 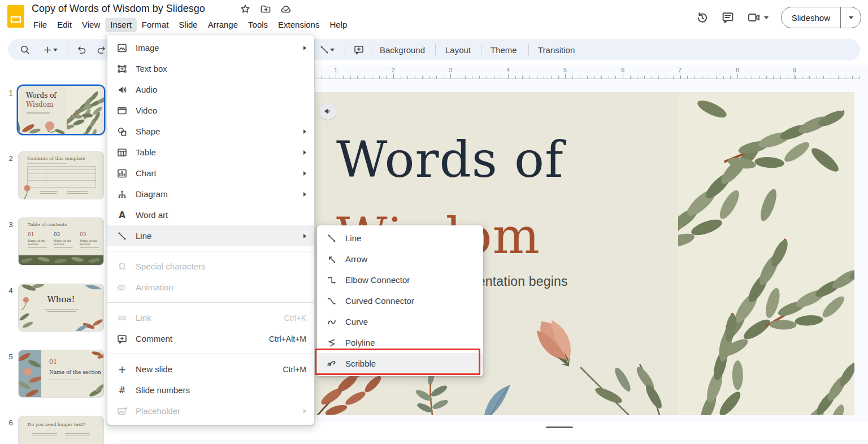 I want to click on slide-thumbnail-5: 01 Name of the section, so click(x=61, y=374).